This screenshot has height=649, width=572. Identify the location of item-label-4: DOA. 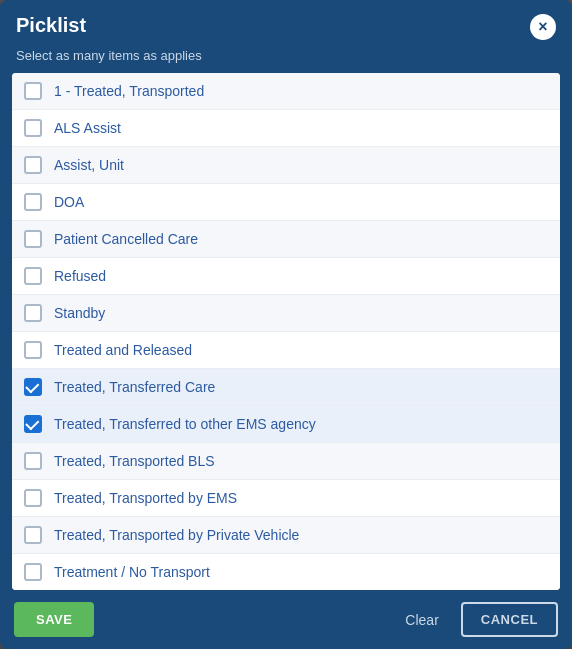
(69, 202).